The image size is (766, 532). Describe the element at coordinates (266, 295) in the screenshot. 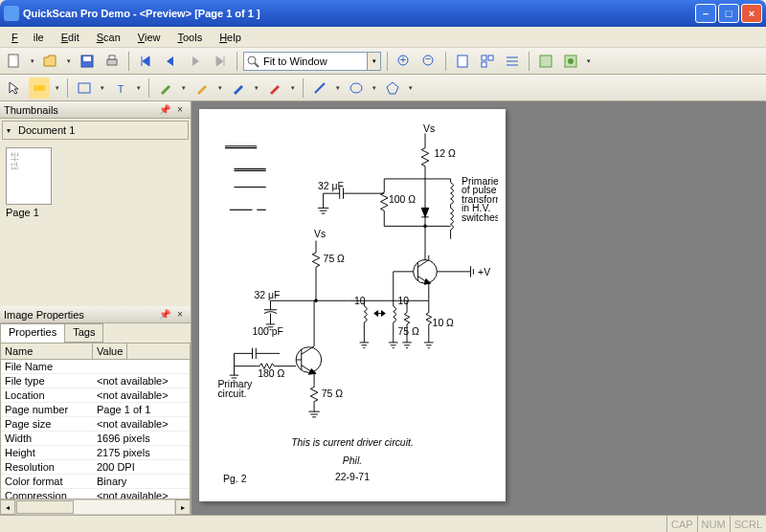

I see `svg-text: 32 μF` at that location.